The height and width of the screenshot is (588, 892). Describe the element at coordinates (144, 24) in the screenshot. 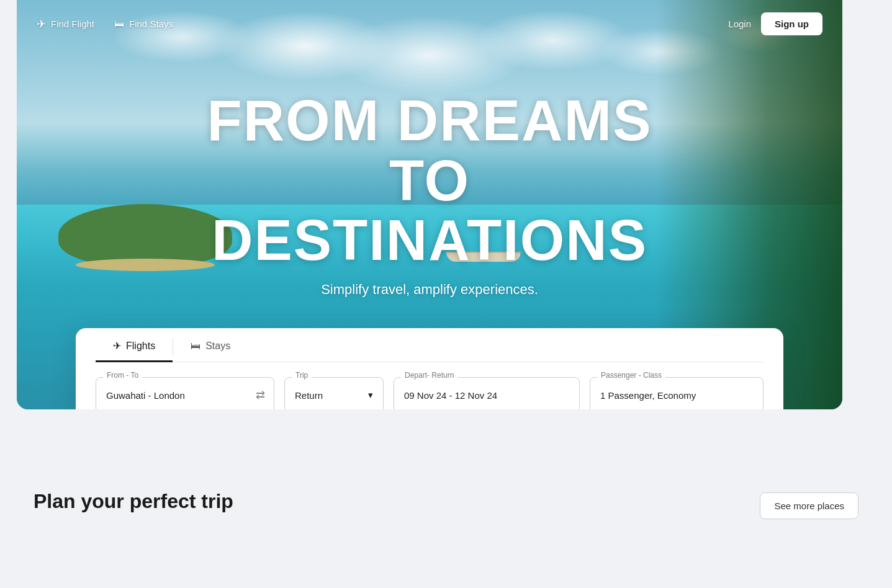

I see `find-stays-nav: 🛏 Find Stays` at that location.